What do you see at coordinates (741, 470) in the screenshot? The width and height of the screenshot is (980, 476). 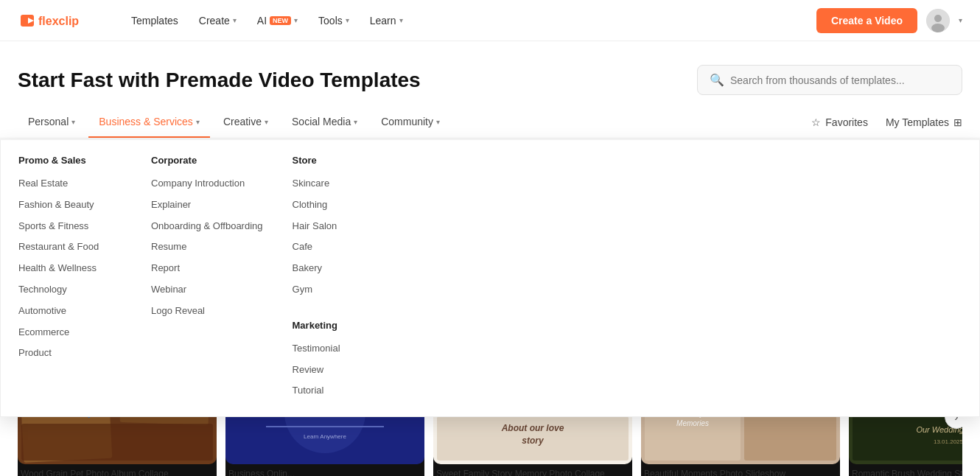 I see `template-label: Beautiful Moments Photo Slideshow` at bounding box center [741, 470].